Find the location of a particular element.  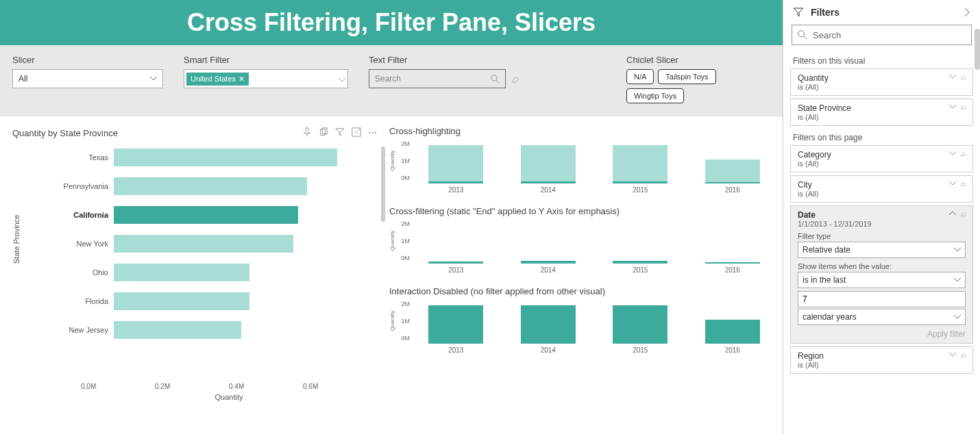

bar-label: Florida is located at coordinates (79, 301).